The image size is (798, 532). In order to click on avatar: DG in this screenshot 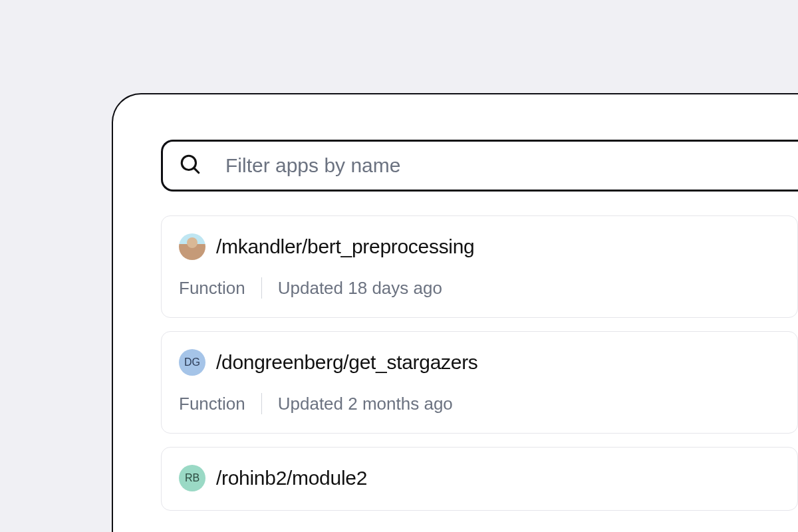, I will do `click(192, 362)`.